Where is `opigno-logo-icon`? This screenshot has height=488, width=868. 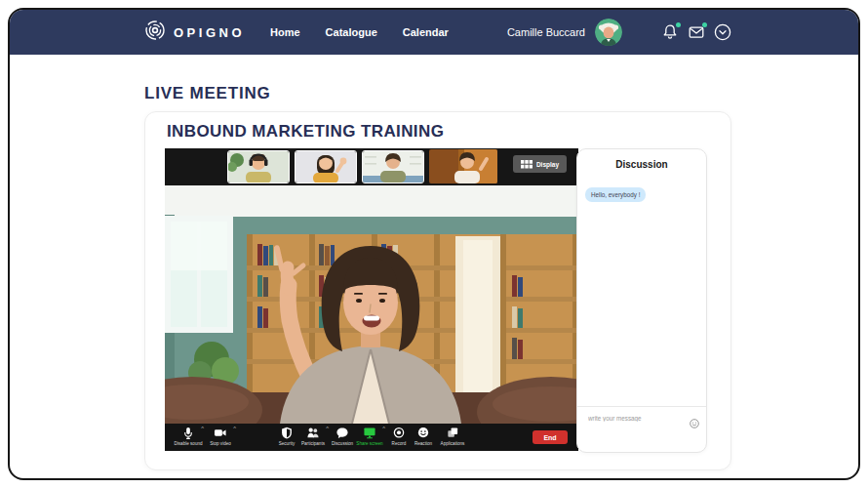 opigno-logo-icon is located at coordinates (155, 32).